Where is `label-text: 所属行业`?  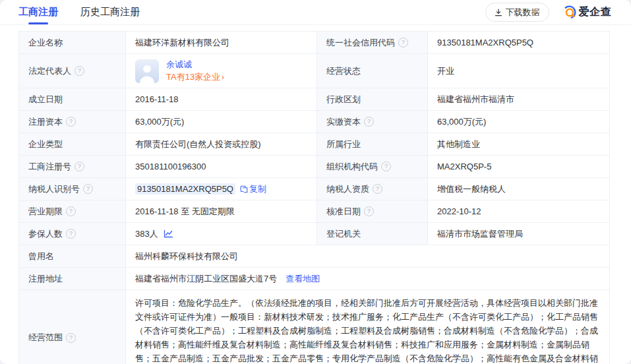
label-text: 所属行业 is located at coordinates (344, 144).